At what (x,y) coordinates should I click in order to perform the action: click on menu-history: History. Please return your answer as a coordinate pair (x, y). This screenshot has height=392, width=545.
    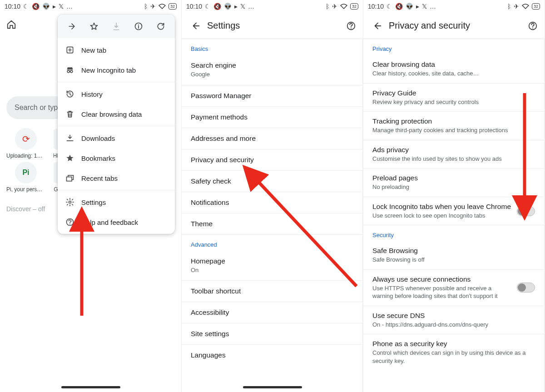
    Looking at the image, I should click on (116, 94).